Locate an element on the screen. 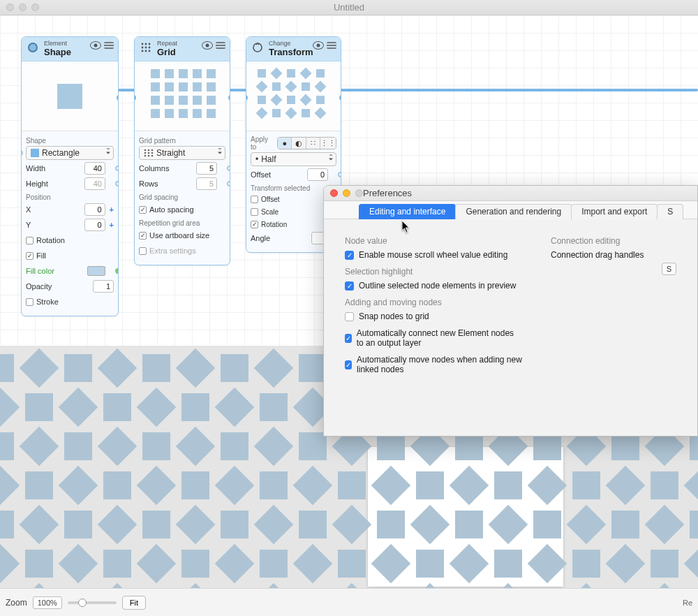  zoom-value: 100% is located at coordinates (47, 603).